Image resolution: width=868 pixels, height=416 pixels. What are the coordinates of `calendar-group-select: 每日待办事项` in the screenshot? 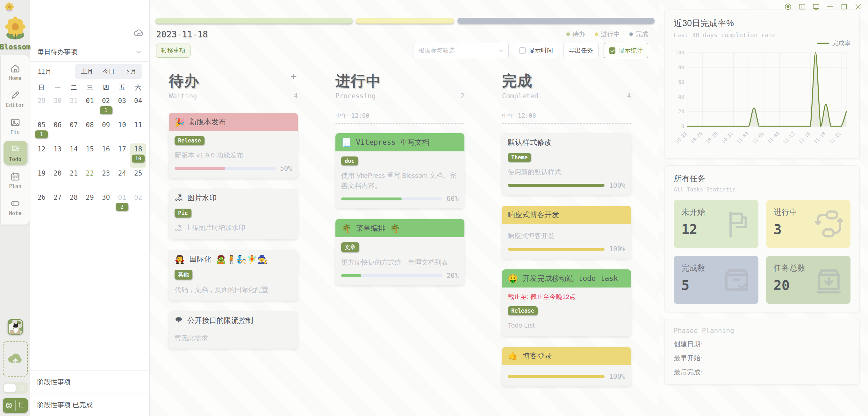 It's located at (90, 52).